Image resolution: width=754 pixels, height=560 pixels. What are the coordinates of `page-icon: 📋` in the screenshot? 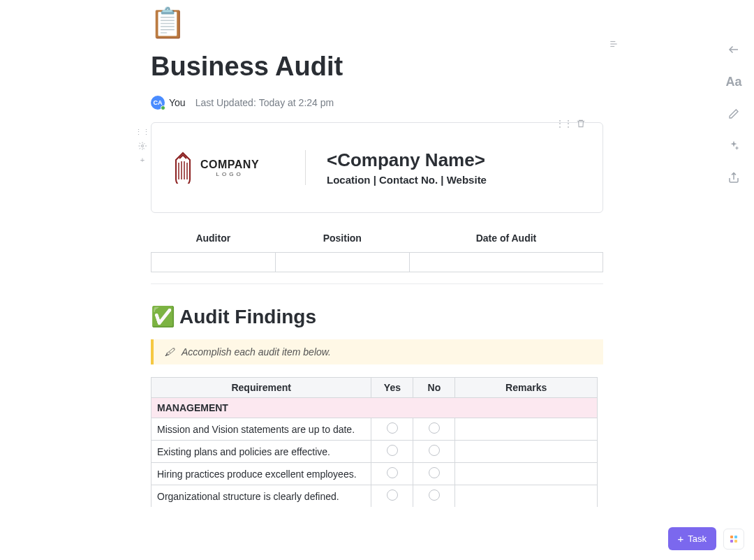 It's located at (168, 22).